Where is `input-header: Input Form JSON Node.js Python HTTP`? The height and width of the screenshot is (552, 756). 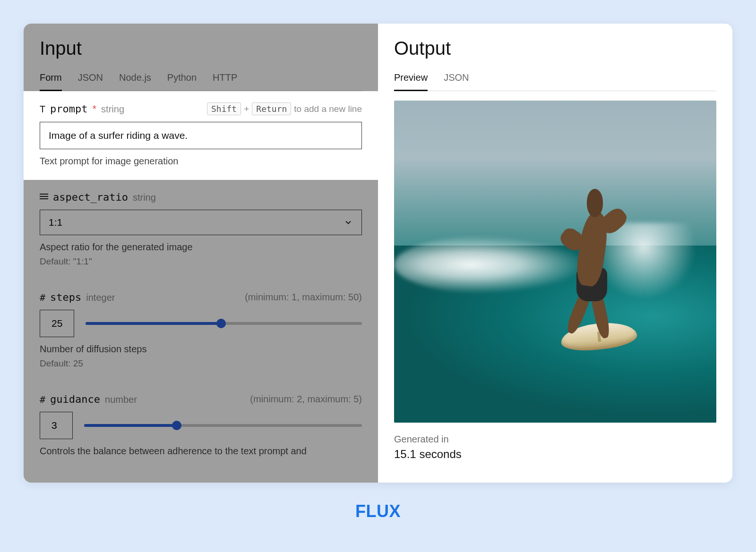
input-header: Input Form JSON Node.js Python HTTP is located at coordinates (201, 58).